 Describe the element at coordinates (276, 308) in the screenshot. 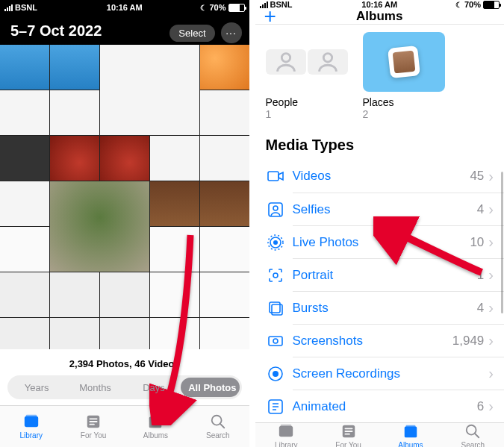

I see `bursts-icon` at that location.